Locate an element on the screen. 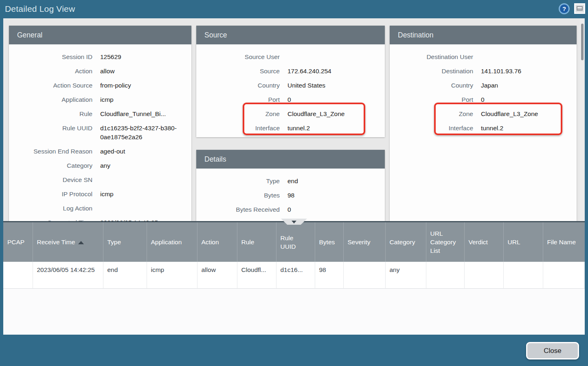 Image resolution: width=588 pixels, height=366 pixels. column-header-url: URL is located at coordinates (523, 242).